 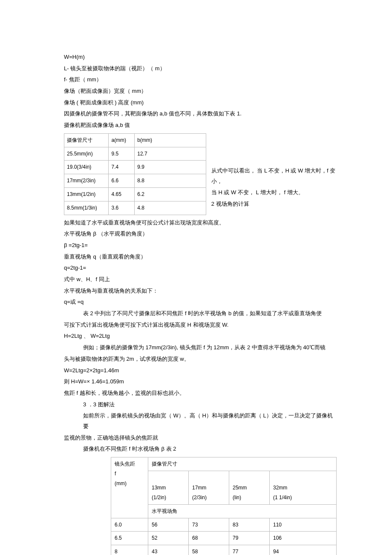 I want to click on text-line: 如前所示，摄像机镜头的视场由宽（ W）。高（ H）和与摄像机的距离（ L）决定，…, so click(x=200, y=421).